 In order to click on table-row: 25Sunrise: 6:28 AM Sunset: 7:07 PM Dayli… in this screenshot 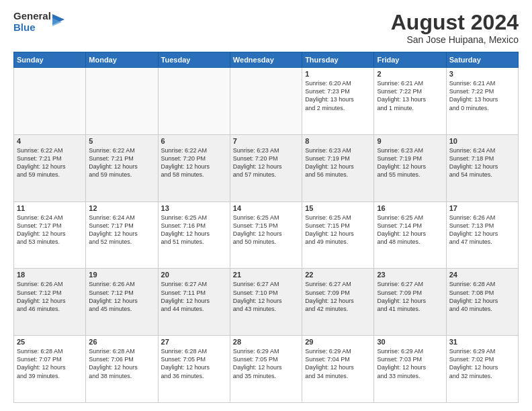, I will do `click(50, 369)`.